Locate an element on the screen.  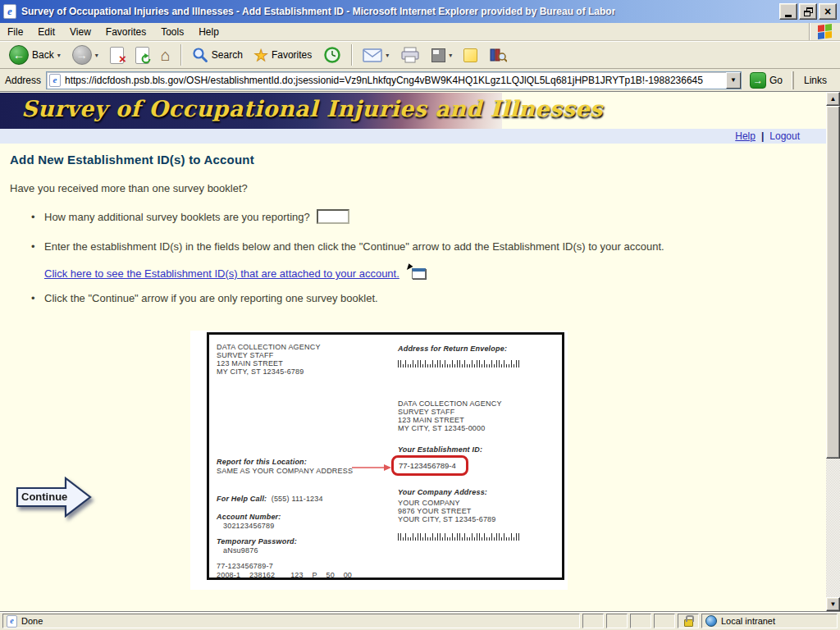
home-button: ⌂ is located at coordinates (166, 55).